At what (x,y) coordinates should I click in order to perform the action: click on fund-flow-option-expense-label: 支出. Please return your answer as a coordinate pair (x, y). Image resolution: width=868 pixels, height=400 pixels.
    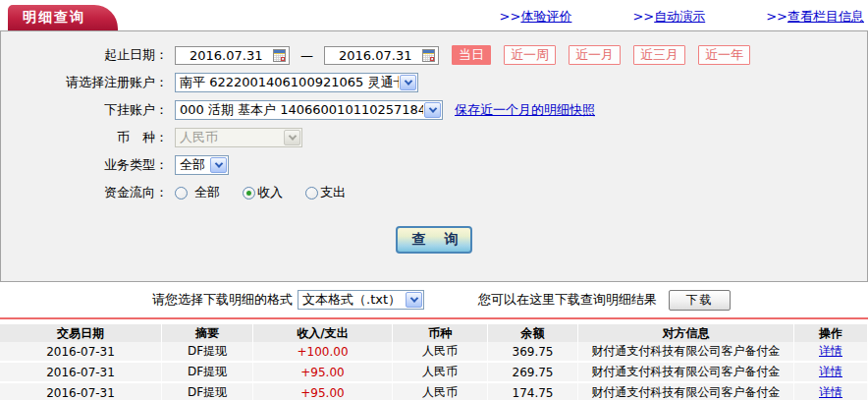
    Looking at the image, I should click on (333, 193).